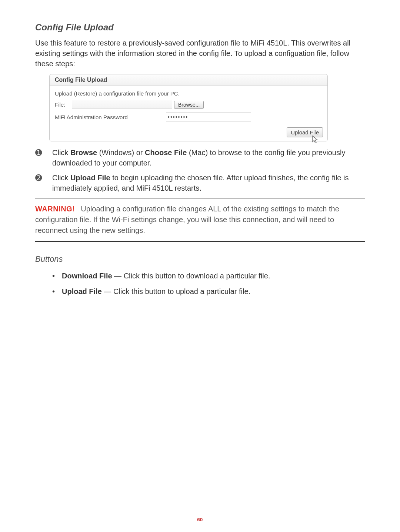 The image size is (400, 532). What do you see at coordinates (44, 183) in the screenshot?
I see `step-marker: ➋` at bounding box center [44, 183].